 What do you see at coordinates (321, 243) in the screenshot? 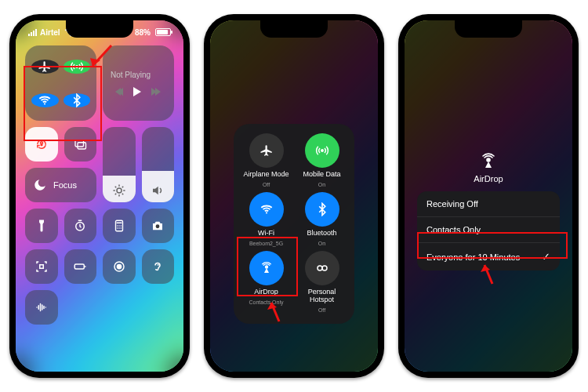
I see `bluetooth-status: On` at bounding box center [321, 243].